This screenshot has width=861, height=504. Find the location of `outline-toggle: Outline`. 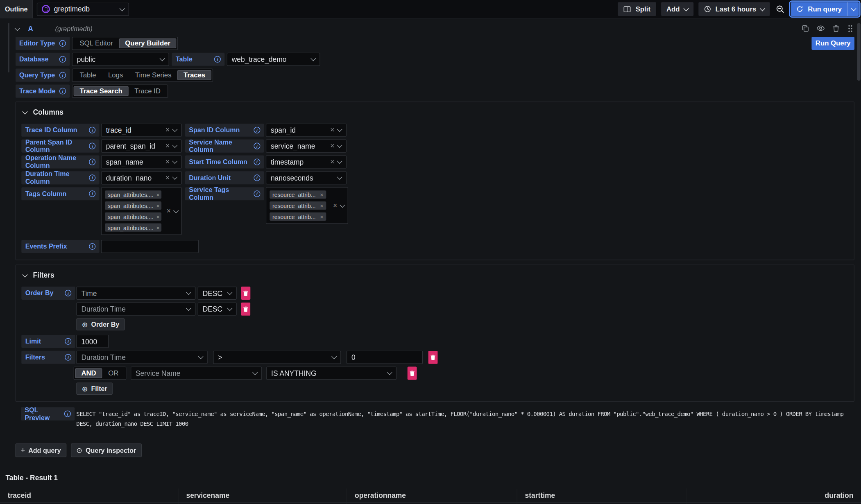

outline-toggle: Outline is located at coordinates (16, 9).